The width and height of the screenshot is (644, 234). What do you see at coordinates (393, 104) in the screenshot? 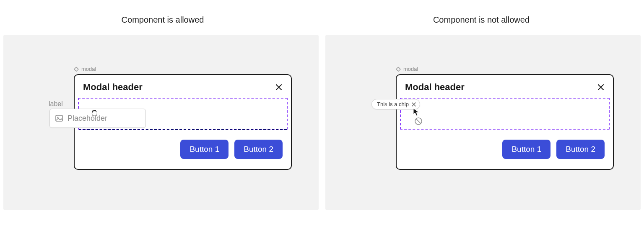
I see `chip-label: This is a chip` at bounding box center [393, 104].